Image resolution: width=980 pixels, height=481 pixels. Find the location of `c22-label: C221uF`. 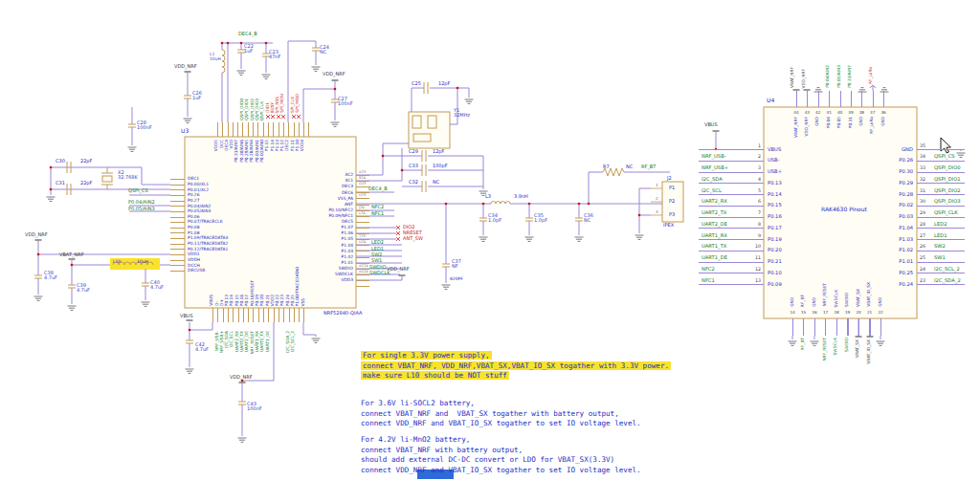

c22-label: C221uF is located at coordinates (249, 49).